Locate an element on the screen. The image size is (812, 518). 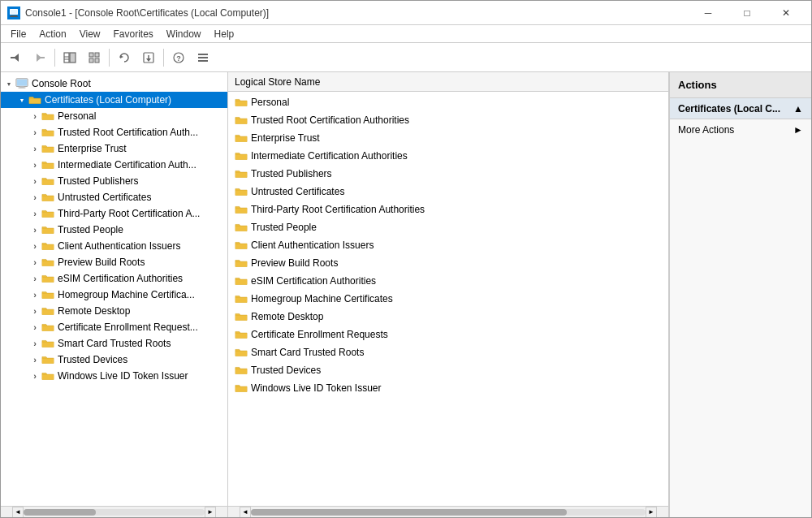
list-item-trusted-root: Trusted Root Certification Authorities is located at coordinates (448, 120).